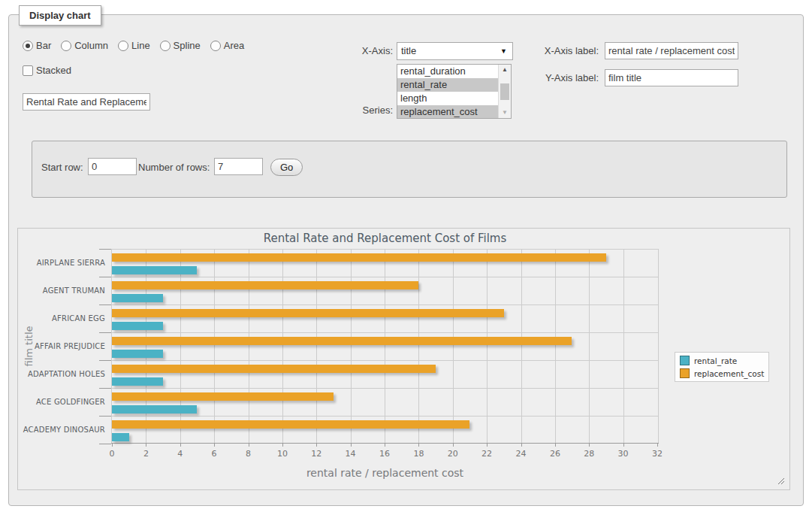 This screenshot has width=812, height=512. Describe the element at coordinates (521, 454) in the screenshot. I see `x-tick-label: 24` at that location.